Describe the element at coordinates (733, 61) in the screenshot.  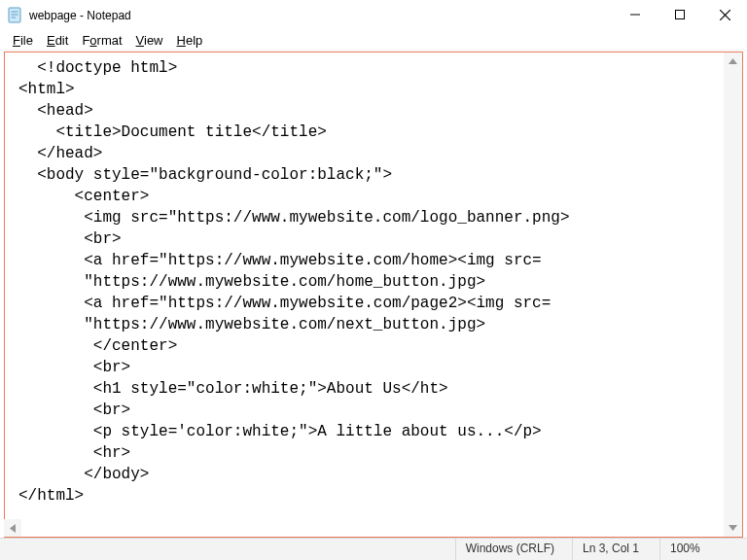
I see `scroll-up-arrow-icon` at that location.